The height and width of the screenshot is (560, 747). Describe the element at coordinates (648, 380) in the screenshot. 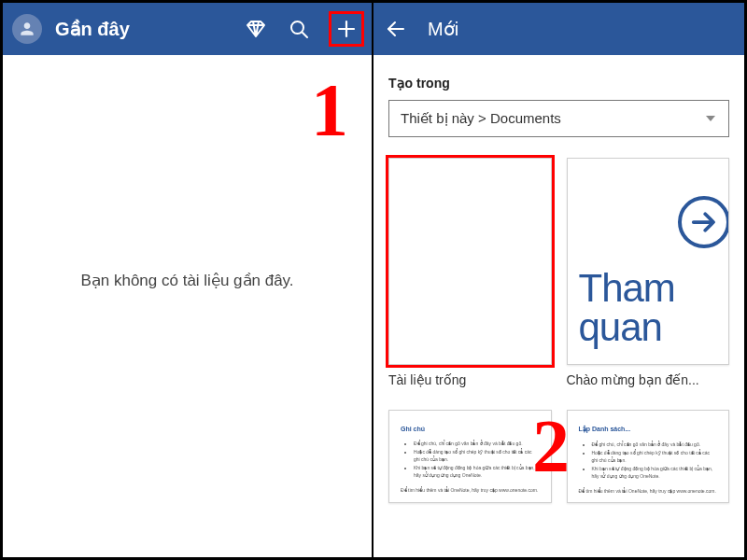

I see `template-welcome-label: Chào mừng bạn đến...` at that location.